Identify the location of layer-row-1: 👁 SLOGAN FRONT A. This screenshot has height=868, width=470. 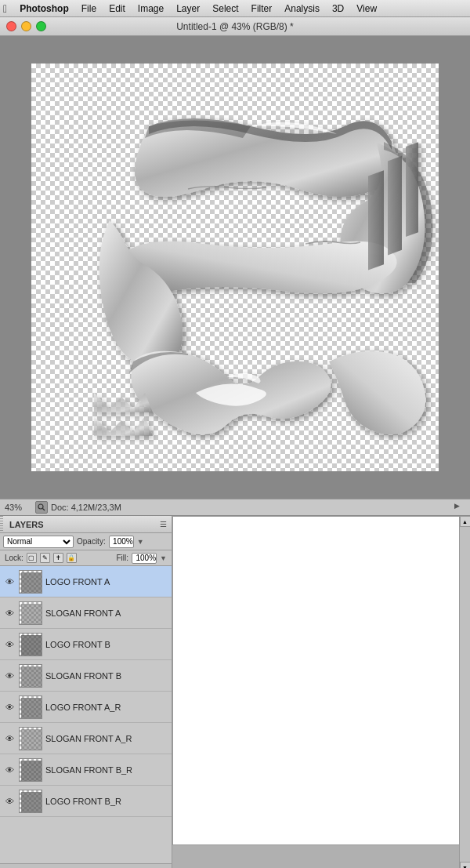
(86, 613).